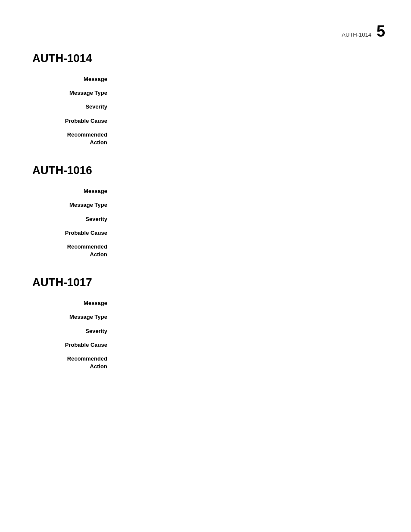 Image resolution: width=411 pixels, height=532 pixels. Describe the element at coordinates (204, 121) in the screenshot. I see `field-row-probable-cause-1: Probable Cause` at that location.